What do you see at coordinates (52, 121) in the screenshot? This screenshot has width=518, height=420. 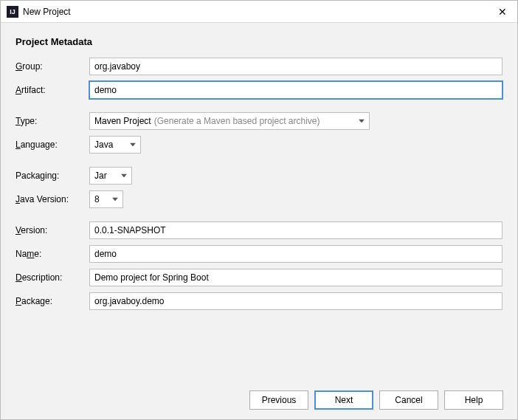 I see `type-label: Type:` at bounding box center [52, 121].